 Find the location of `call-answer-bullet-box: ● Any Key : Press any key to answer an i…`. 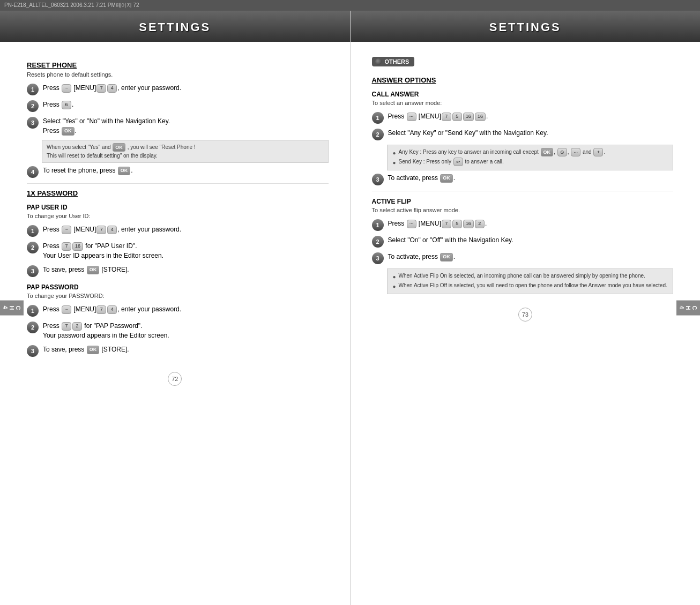

call-answer-bullet-box: ● Any Key : Press any key to answer an i… is located at coordinates (531, 158).